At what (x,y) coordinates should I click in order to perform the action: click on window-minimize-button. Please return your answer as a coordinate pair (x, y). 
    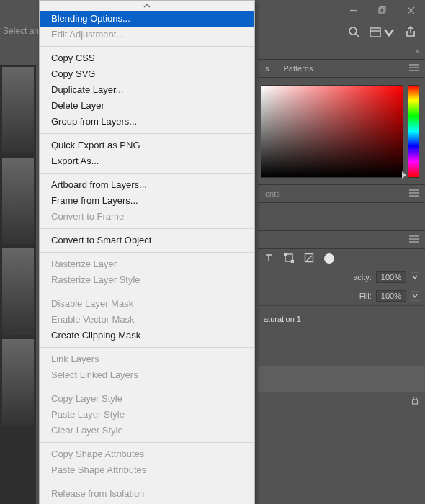
    Looking at the image, I should click on (353, 10).